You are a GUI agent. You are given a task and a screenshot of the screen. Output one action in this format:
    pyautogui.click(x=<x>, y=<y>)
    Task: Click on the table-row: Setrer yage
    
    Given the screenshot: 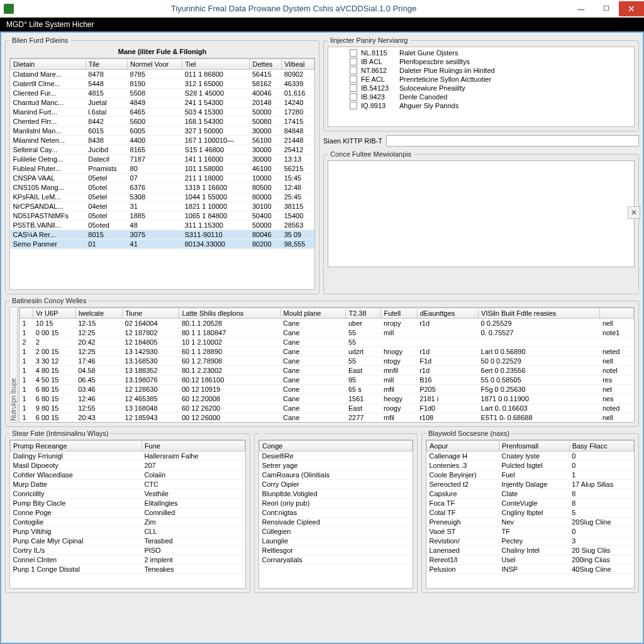 What is the action you would take?
    pyautogui.click(x=336, y=465)
    